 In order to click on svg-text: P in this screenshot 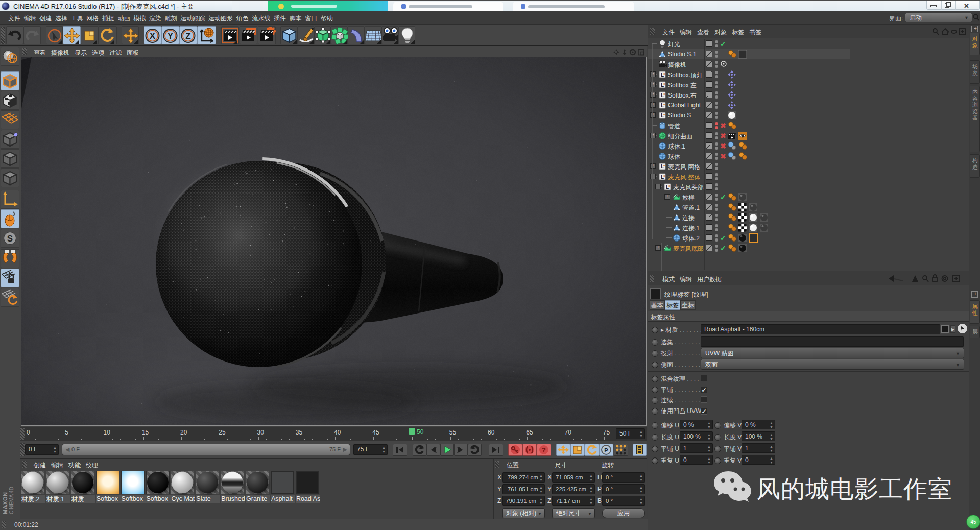, I will do `click(606, 450)`.